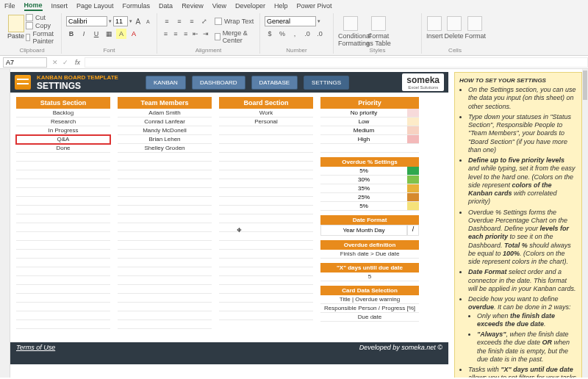  What do you see at coordinates (110, 21) in the screenshot?
I see `chevron-down-icon: ▾` at bounding box center [110, 21].